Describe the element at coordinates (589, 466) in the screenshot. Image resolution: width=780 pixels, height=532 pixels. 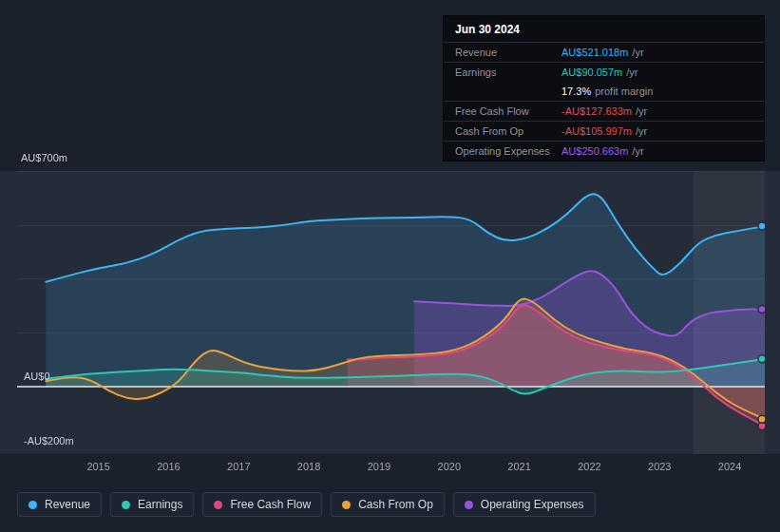
I see `x-axis-label: 2022` at that location.